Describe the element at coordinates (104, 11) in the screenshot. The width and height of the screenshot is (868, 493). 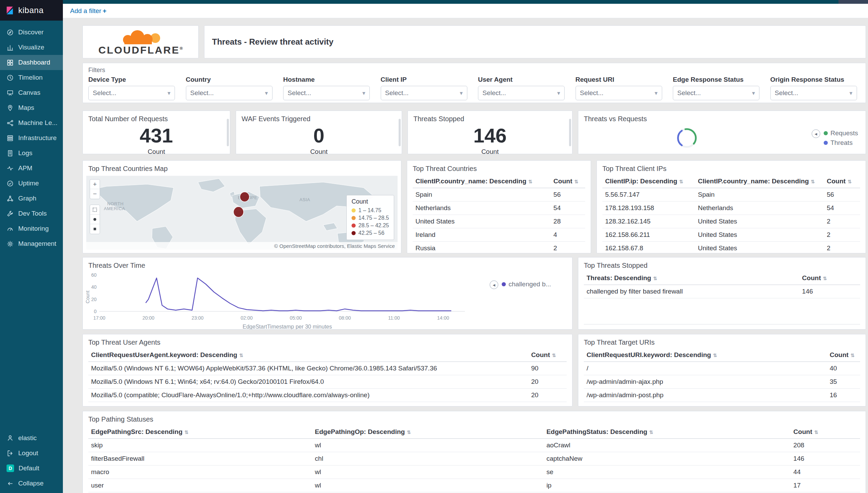
I see `plus-icon: +` at that location.